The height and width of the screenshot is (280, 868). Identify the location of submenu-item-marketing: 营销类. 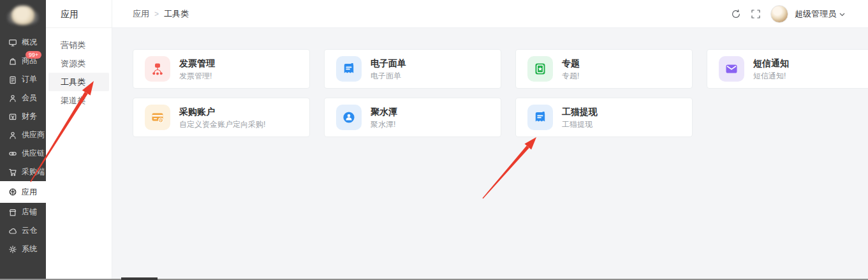
(79, 45).